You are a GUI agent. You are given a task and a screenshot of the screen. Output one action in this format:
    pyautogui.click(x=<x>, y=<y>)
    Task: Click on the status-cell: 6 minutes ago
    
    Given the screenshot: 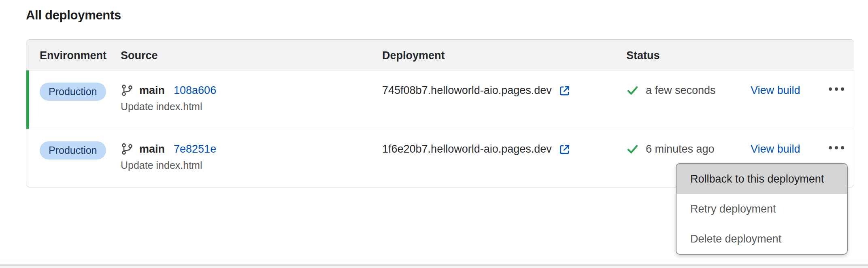 What is the action you would take?
    pyautogui.click(x=688, y=143)
    